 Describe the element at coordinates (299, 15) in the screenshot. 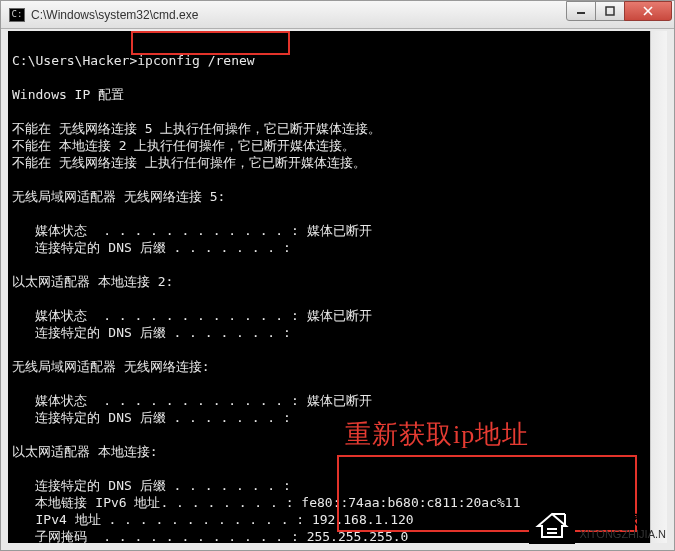

I see `window-title: C:\Windows\system32\cmd.exe` at that location.